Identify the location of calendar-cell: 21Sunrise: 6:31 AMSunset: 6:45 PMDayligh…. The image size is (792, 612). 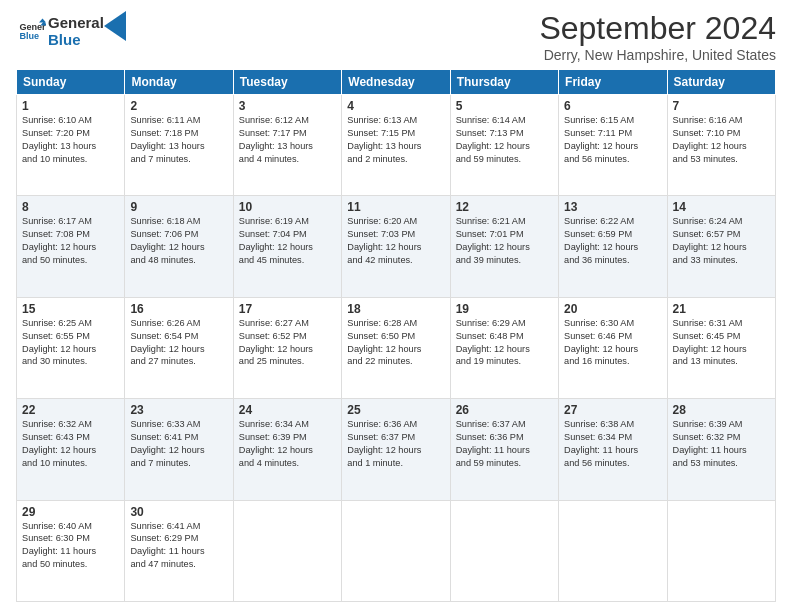
(721, 348).